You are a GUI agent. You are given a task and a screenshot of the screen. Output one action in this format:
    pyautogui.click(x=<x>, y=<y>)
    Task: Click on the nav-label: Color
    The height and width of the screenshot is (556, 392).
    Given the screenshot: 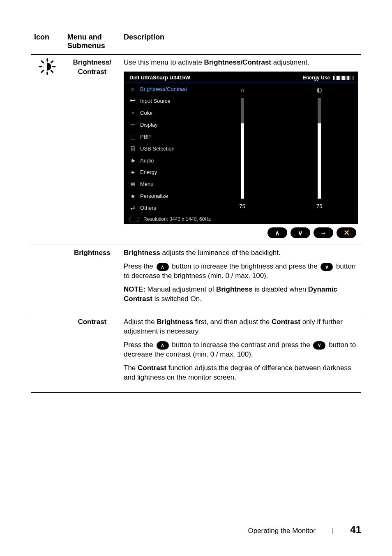 What is the action you would take?
    pyautogui.click(x=146, y=113)
    